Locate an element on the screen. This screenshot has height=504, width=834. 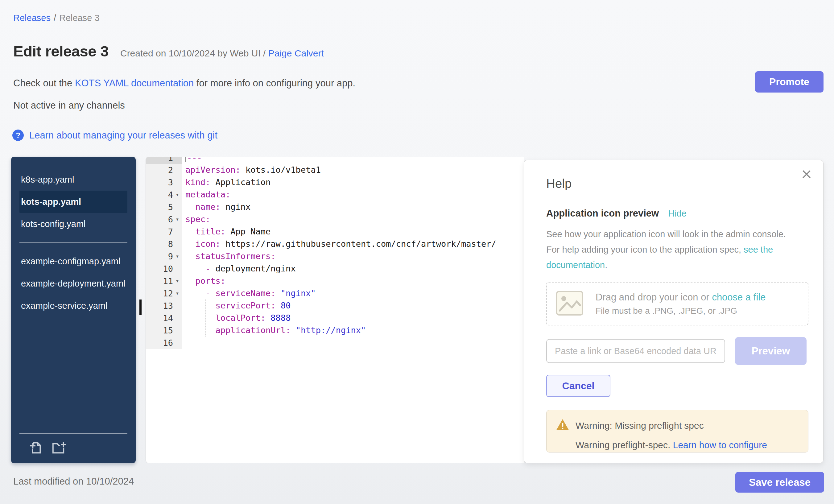
gutter-row: 1 is located at coordinates (164, 160).